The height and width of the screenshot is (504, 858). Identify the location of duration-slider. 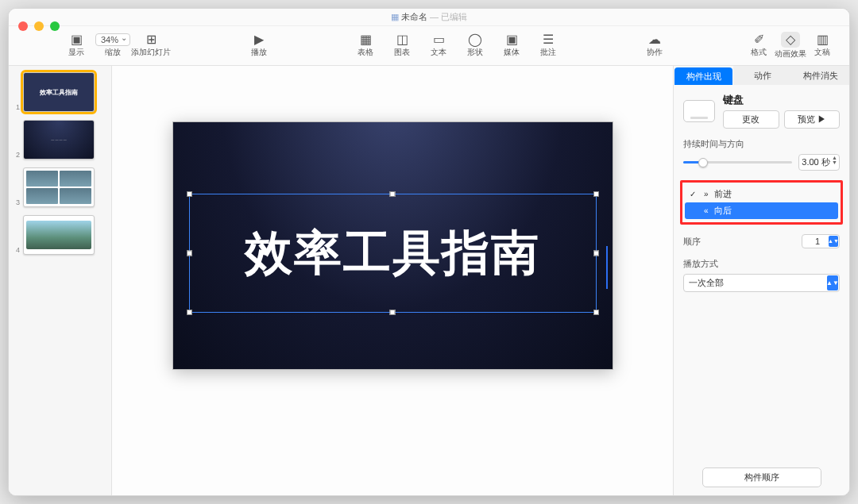
(737, 162).